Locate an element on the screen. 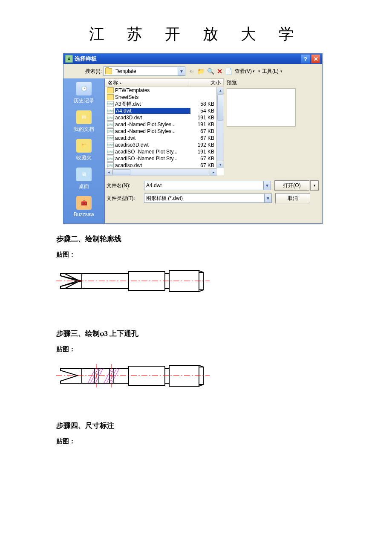 This screenshot has width=392, height=555. file-row: DWTacad3D.dwt191 KB is located at coordinates (164, 118).